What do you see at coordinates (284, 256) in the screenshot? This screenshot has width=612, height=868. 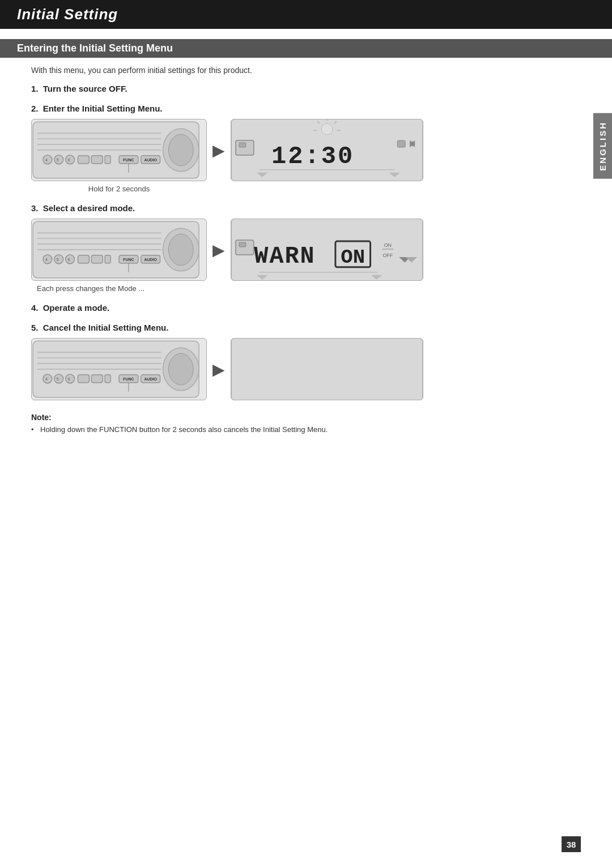 I see `svg-text: WARN` at bounding box center [284, 256].